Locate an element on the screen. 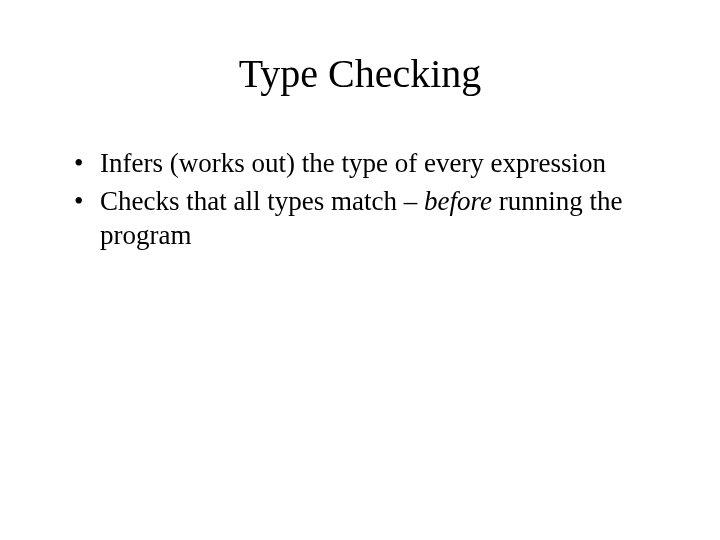  slide-title: Type Checking is located at coordinates (360, 74).